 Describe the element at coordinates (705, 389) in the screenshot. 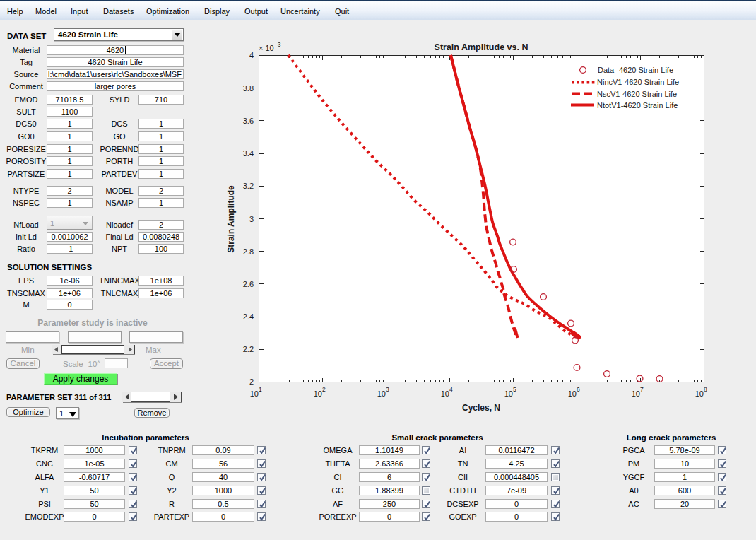

I see `svg-text: 8` at that location.